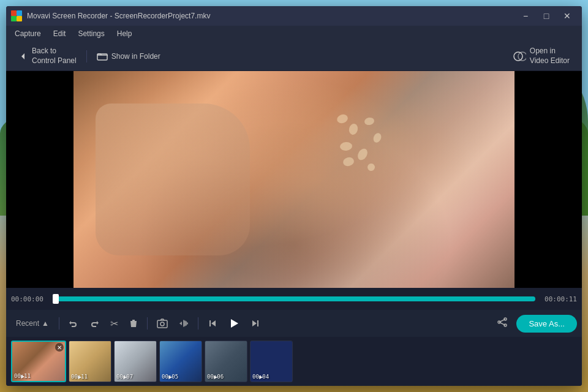 The image size is (588, 392). I want to click on back-arrow-icon, so click(23, 56).